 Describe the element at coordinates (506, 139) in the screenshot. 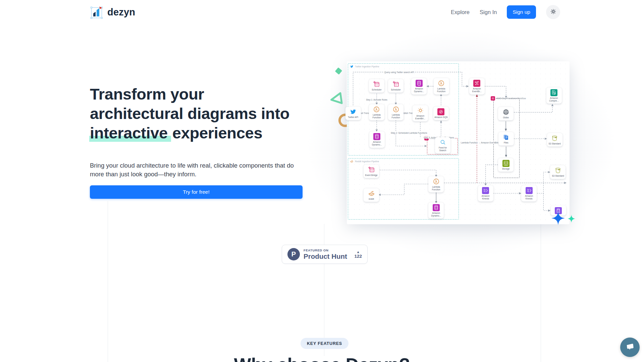

I see `diagram-node-files: Files` at that location.